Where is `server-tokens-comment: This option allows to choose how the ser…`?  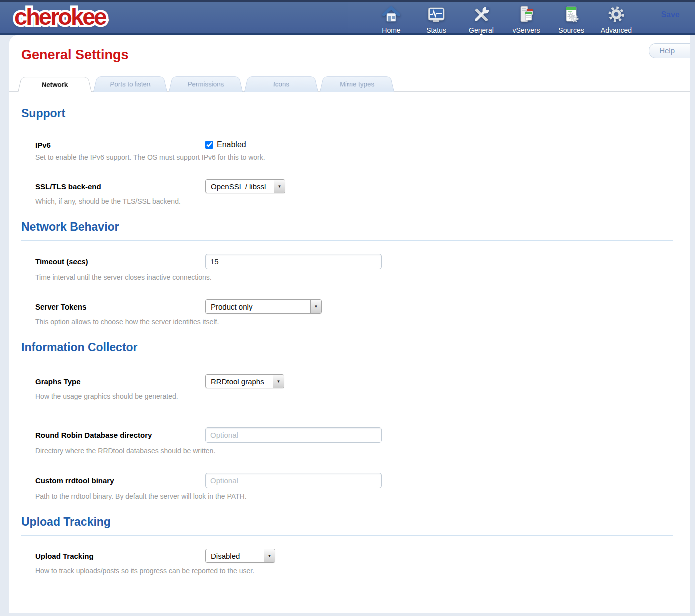 server-tokens-comment: This option allows to choose how the ser… is located at coordinates (355, 322).